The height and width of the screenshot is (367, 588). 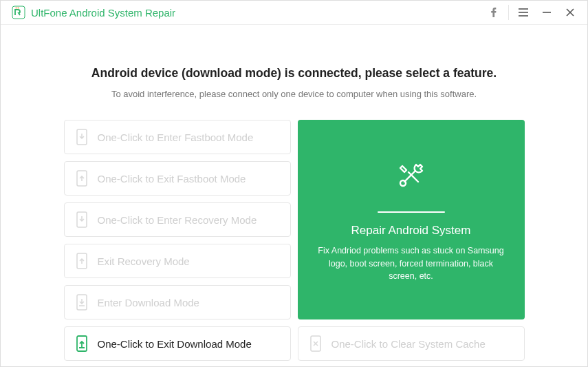 What do you see at coordinates (177, 178) in the screenshot?
I see `exit-fastboot-option: One-Click to Exit Fastboot Mode` at bounding box center [177, 178].